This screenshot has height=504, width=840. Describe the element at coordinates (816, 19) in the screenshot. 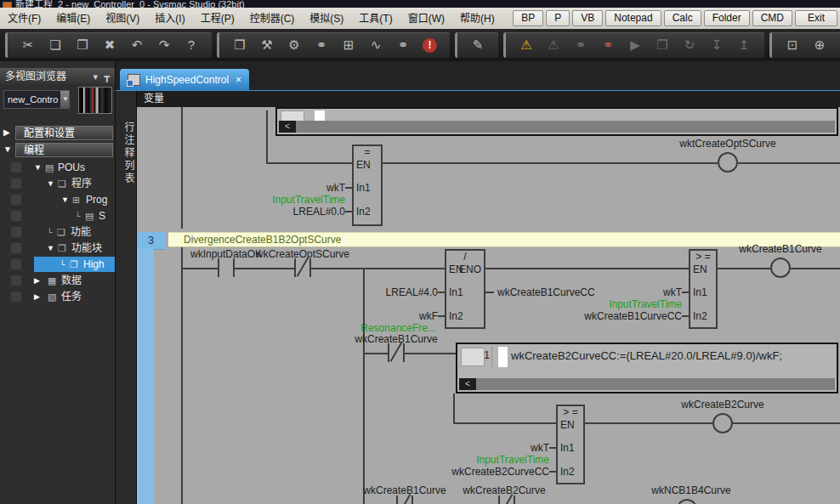

I see `exit-button: Exit` at that location.